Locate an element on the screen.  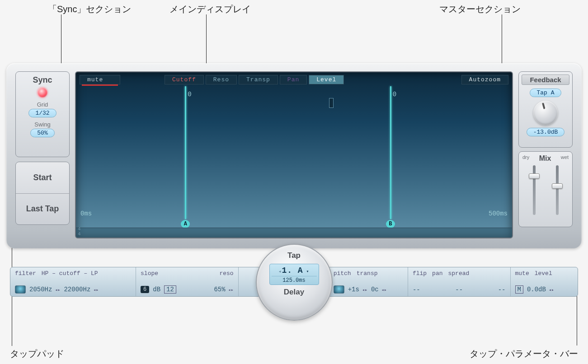
tap-selected: 1. A is located at coordinates (294, 271).